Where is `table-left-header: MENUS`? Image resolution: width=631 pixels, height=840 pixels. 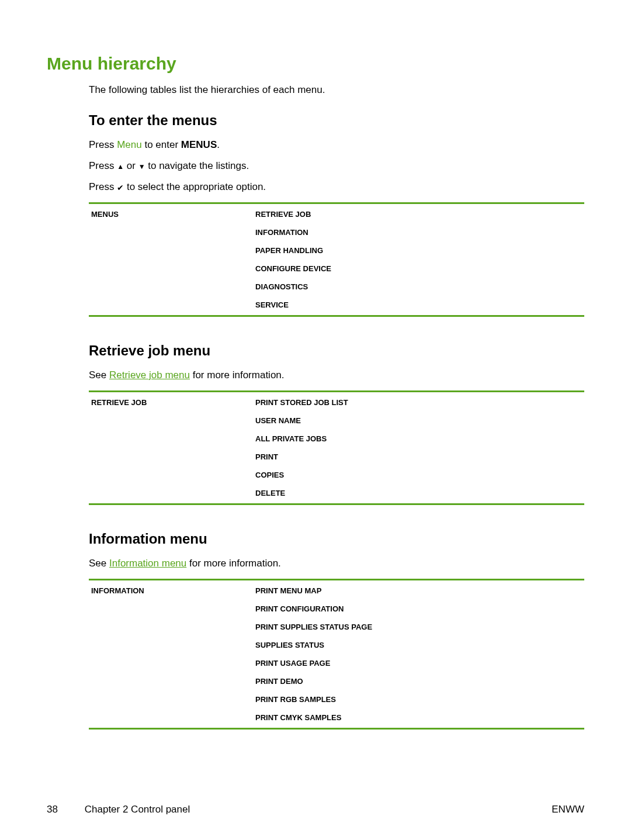 table-left-header: MENUS is located at coordinates (172, 214).